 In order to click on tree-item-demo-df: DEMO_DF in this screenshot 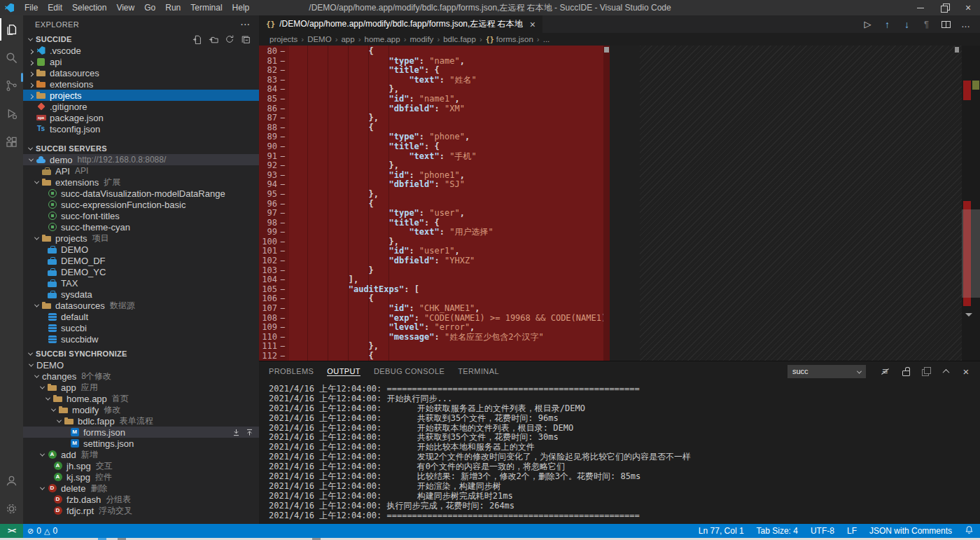, I will do `click(141, 261)`.